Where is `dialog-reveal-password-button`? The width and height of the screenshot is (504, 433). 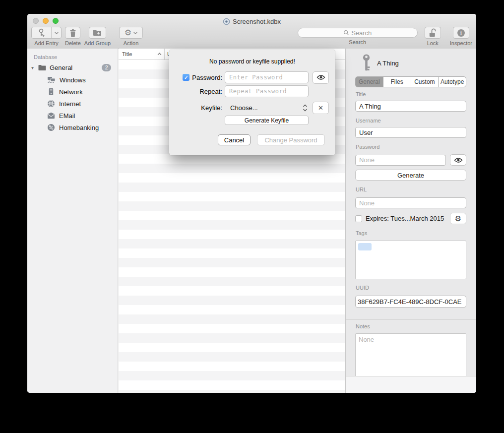
dialog-reveal-password-button is located at coordinates (320, 77).